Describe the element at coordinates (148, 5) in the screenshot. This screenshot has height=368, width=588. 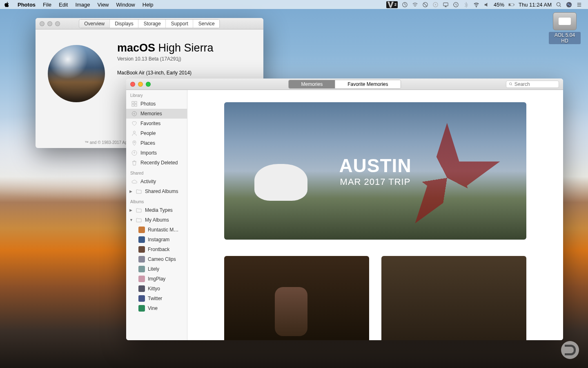
I see `menu-help: Help` at that location.